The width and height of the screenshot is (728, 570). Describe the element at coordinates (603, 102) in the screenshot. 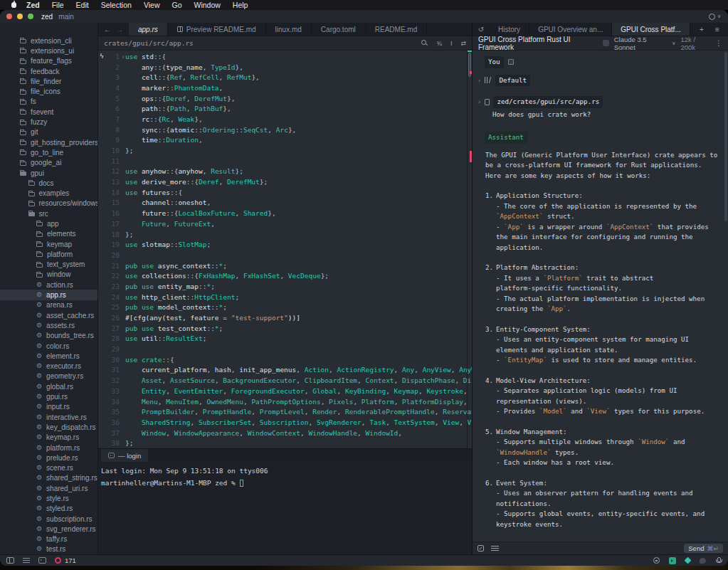

I see `file-context-row: › zed/crates/gpui/src/app.rs` at that location.